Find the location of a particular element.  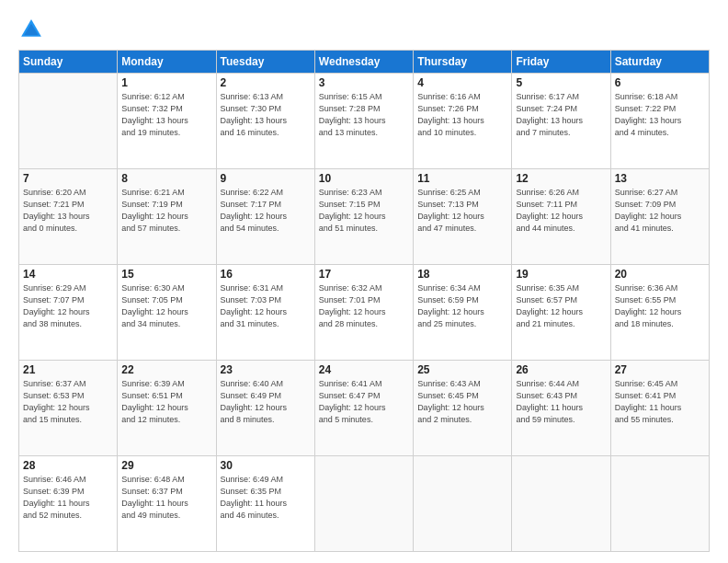

day-number: 8 is located at coordinates (166, 178).